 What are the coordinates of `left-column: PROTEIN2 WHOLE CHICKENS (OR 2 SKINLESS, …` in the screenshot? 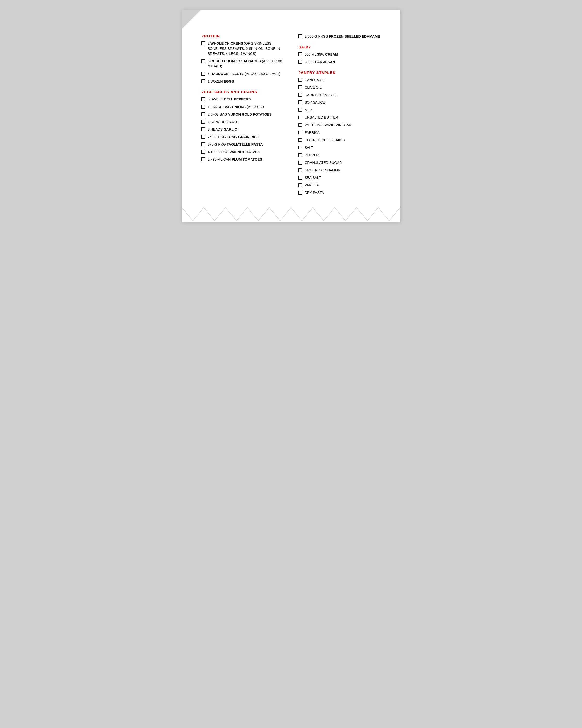 It's located at (243, 116).